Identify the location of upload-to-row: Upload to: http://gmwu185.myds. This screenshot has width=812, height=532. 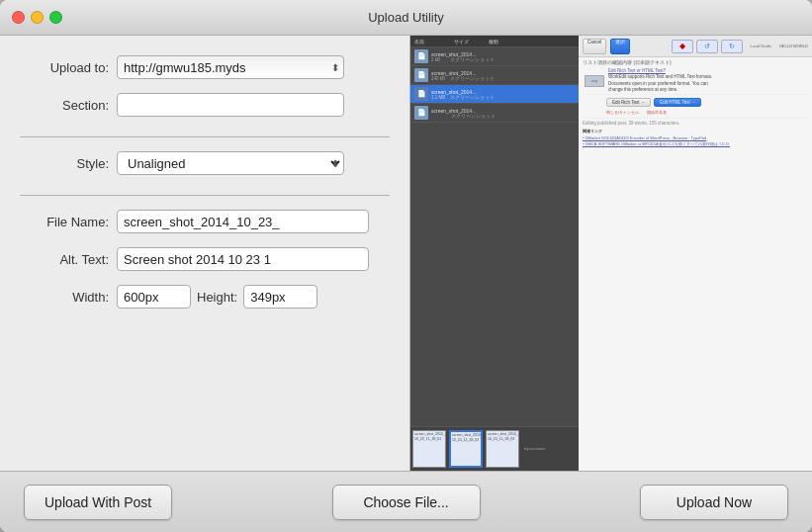
(205, 67).